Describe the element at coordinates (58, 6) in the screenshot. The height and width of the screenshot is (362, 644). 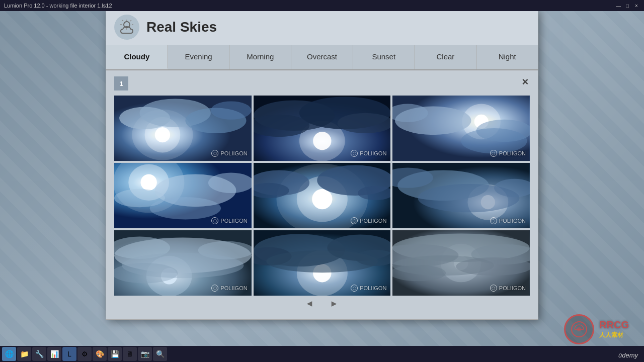
I see `titlebar-title: Lumion Pro 12.0 - working file interior …` at that location.